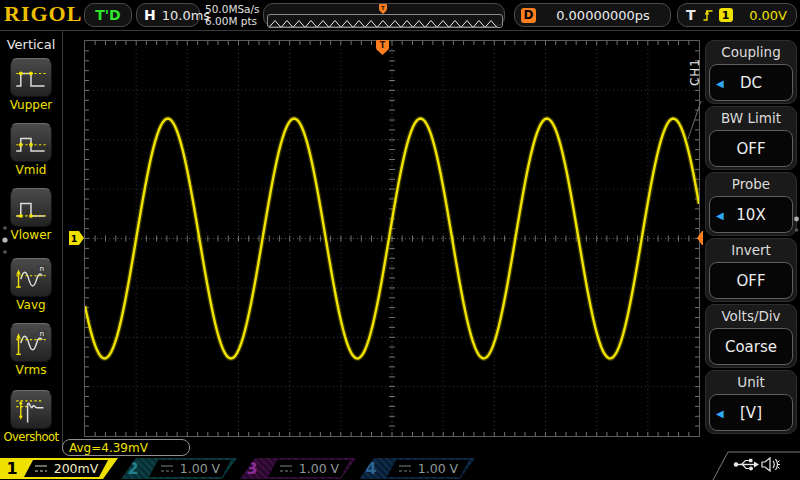  What do you see at coordinates (31, 305) in the screenshot?
I see `vavg-label: Vavg` at bounding box center [31, 305].